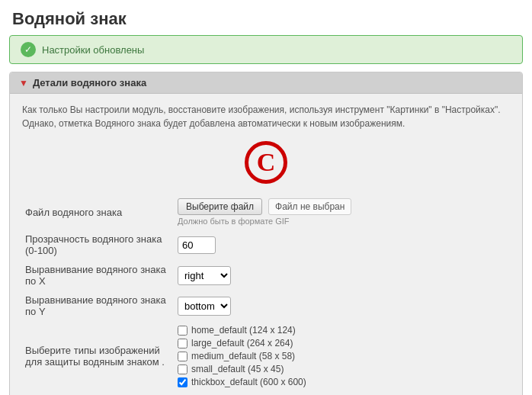  What do you see at coordinates (98, 356) in the screenshot?
I see `types-label: Выберите типы изображений для защиты вод…` at bounding box center [98, 356].